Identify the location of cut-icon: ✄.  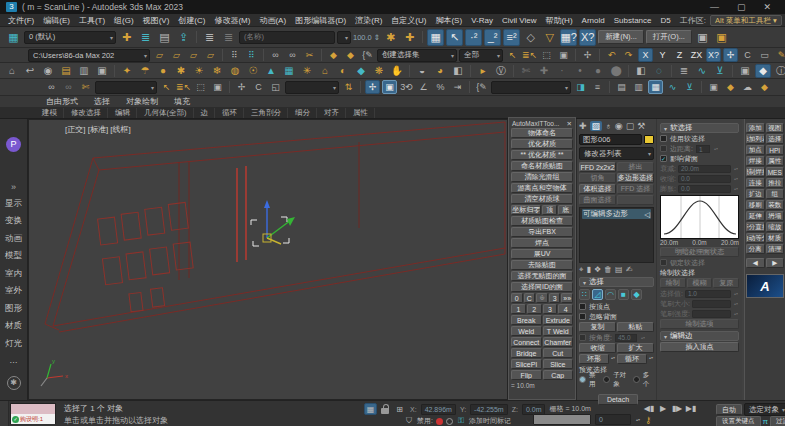
(526, 71).